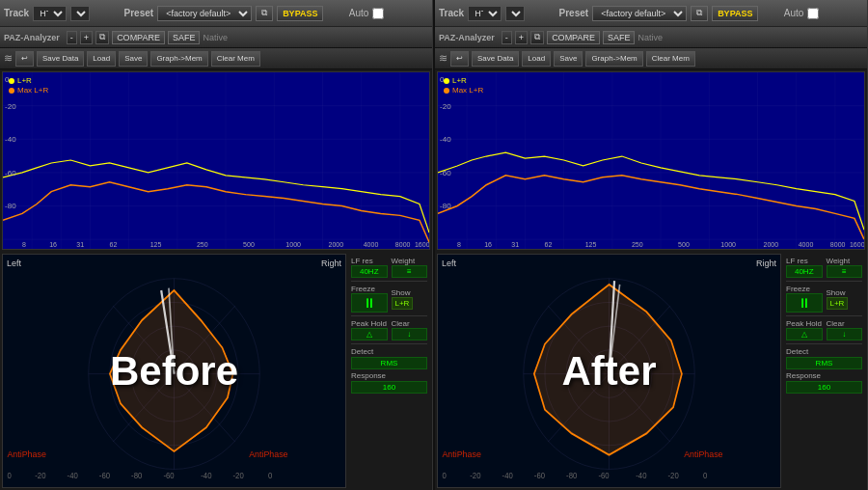 This screenshot has height=490, width=868. Describe the element at coordinates (390, 363) in the screenshot. I see `detect-btn-before: RMS` at that location.